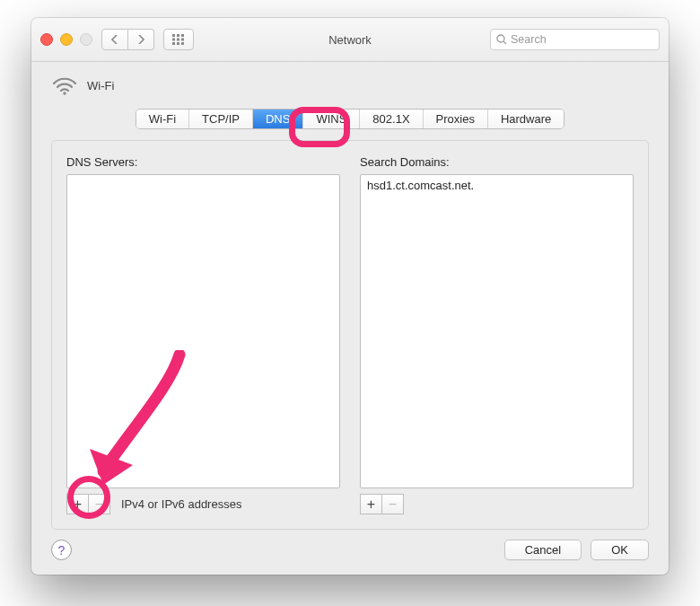  Describe the element at coordinates (393, 505) in the screenshot. I see `remove-search-domain-button: −` at that location.